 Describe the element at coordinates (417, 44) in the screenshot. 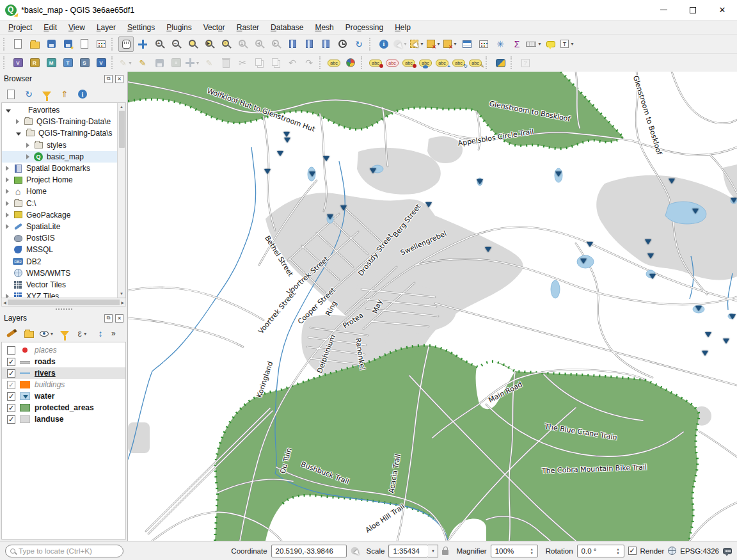

I see `select-features-button: ▼` at that location.